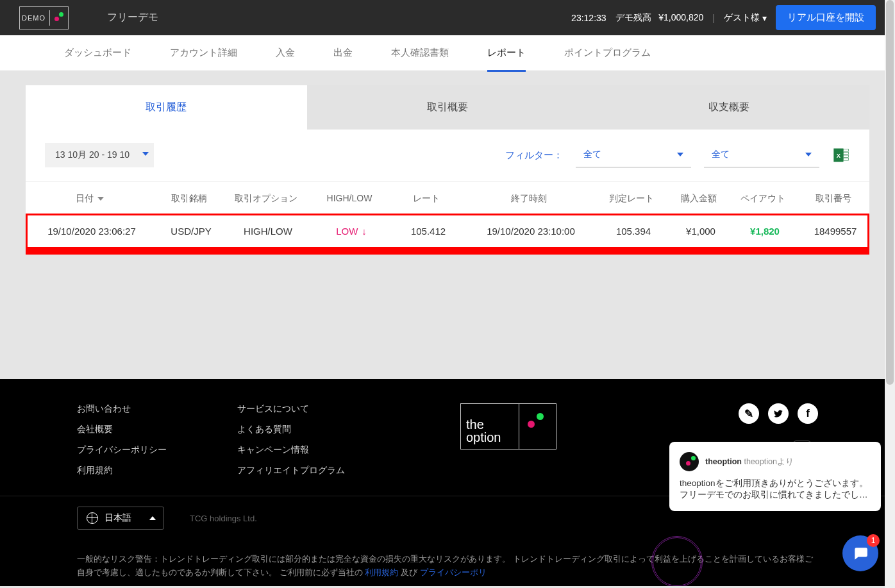 The width and height of the screenshot is (895, 588). Describe the element at coordinates (191, 231) in the screenshot. I see `cell-asset: USD/JPY` at that location.